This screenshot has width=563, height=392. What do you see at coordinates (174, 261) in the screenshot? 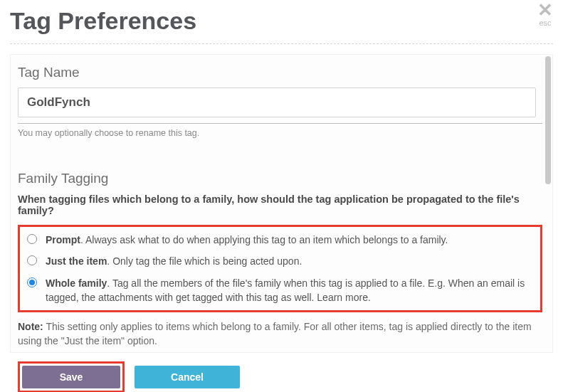
I see `option-just-the-item-text: Just the item. Only tag the file which i…` at bounding box center [174, 261].